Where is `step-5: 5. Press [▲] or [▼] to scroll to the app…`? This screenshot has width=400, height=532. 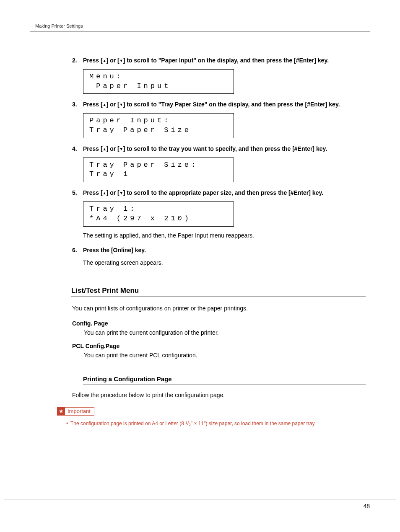 step-5: 5. Press [▲] or [▼] to scroll to the app… is located at coordinates (219, 214).